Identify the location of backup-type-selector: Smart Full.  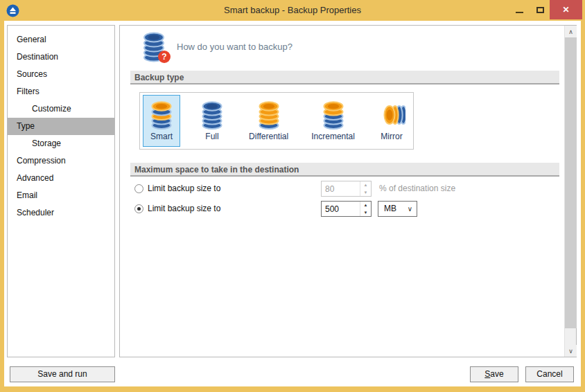
(277, 121).